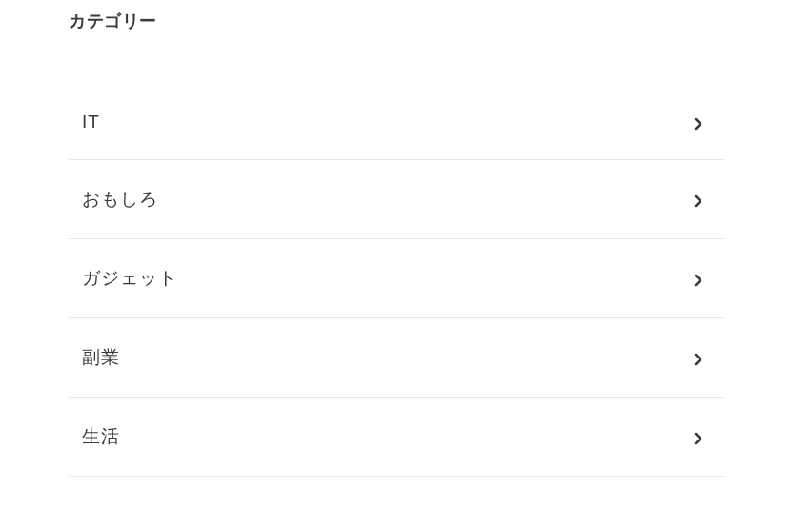 This screenshot has height=532, width=793. Describe the element at coordinates (396, 437) in the screenshot. I see `category-item-seikatsu: 生活` at that location.